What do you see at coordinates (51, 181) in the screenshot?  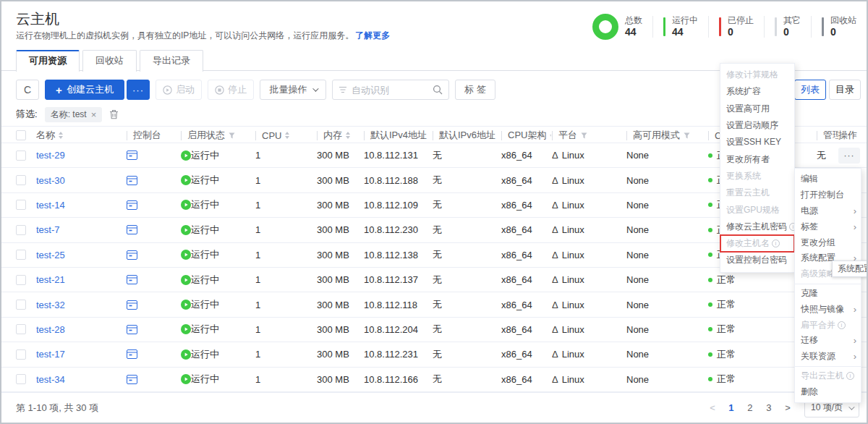 I see `host-name-link: test-30` at bounding box center [51, 181].